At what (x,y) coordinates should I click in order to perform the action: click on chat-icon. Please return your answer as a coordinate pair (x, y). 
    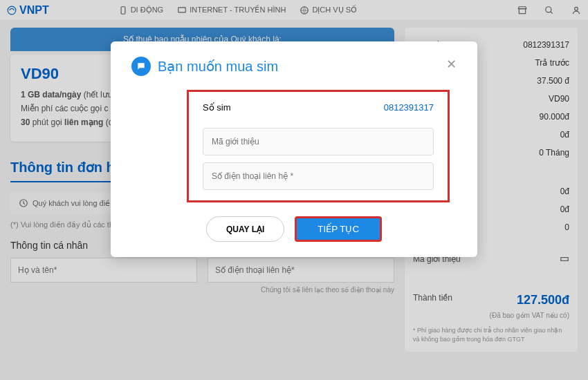
    Looking at the image, I should click on (141, 66).